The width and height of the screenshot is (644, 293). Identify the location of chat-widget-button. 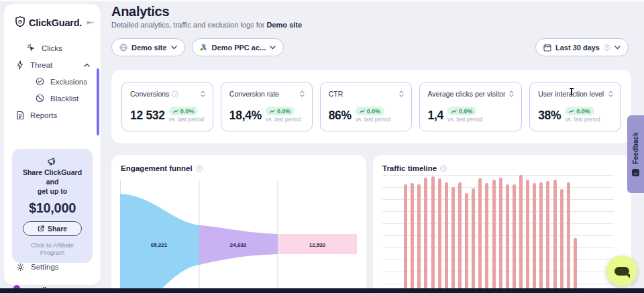
(622, 271).